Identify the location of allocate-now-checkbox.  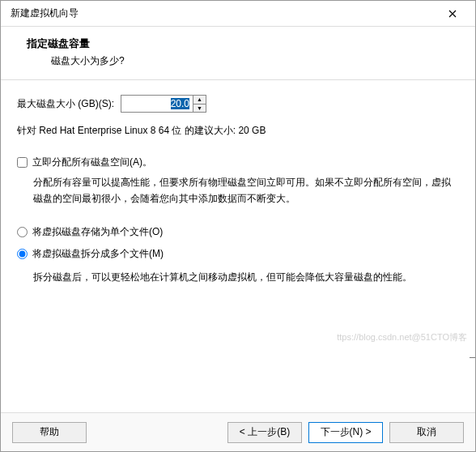
(23, 162).